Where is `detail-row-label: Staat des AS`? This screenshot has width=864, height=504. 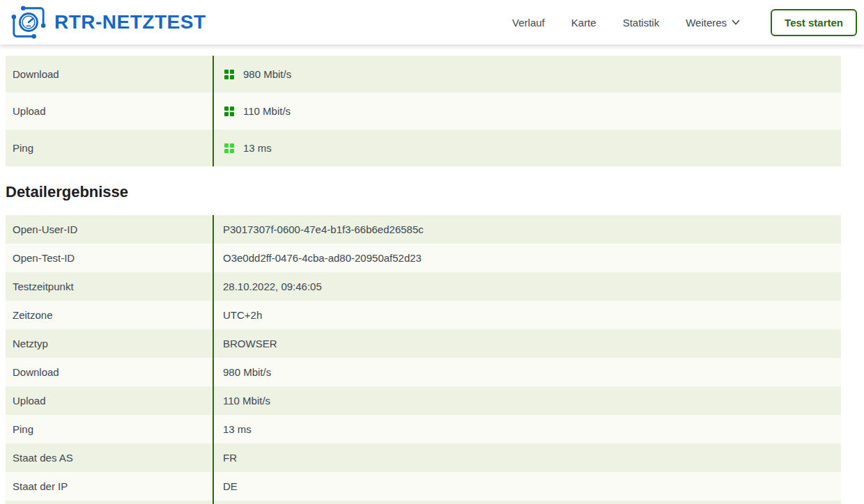
detail-row-label: Staat des AS is located at coordinates (110, 458).